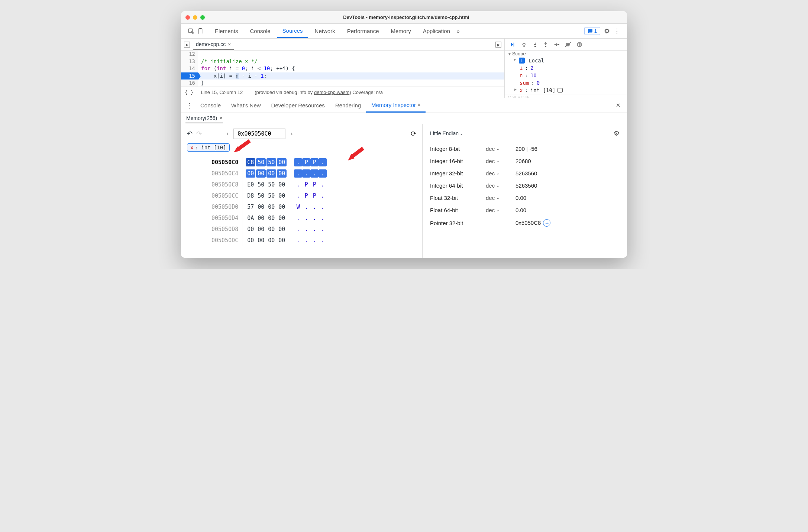 The image size is (808, 532). I want to click on drawer-tab-memory-inspector: Memory Inspector ×, so click(396, 106).